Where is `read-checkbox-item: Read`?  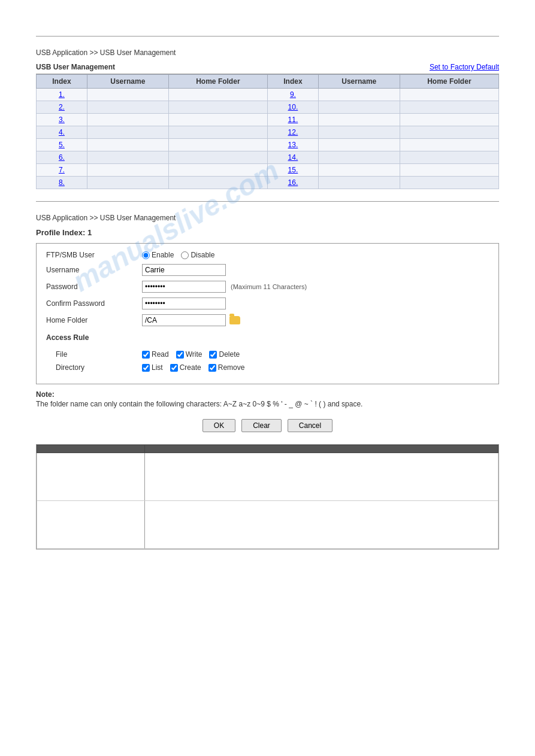
read-checkbox-item: Read is located at coordinates (156, 354).